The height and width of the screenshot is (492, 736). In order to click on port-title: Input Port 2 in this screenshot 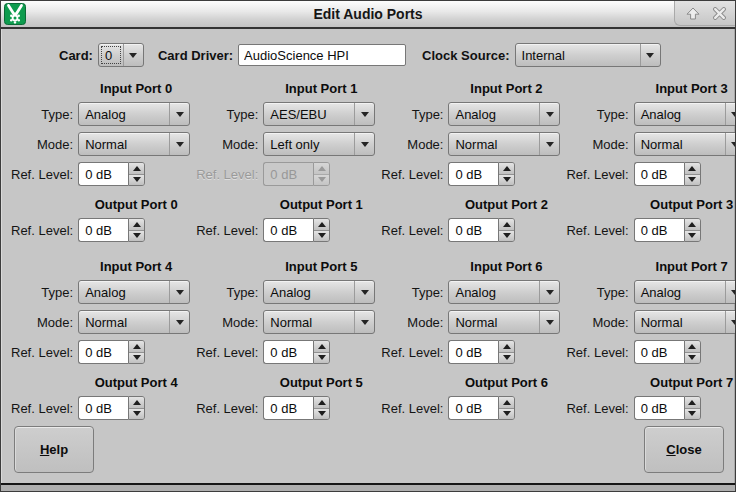, I will do `click(506, 88)`.